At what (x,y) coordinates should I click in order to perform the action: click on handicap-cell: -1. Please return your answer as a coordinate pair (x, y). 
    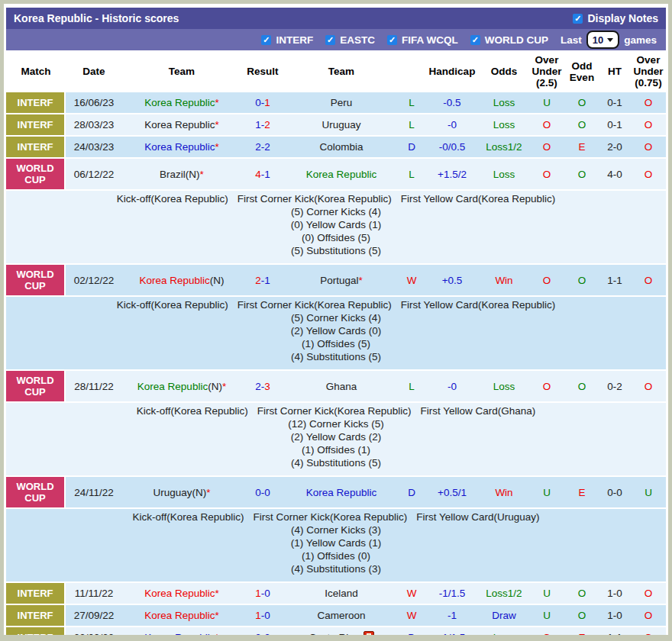
    Looking at the image, I should click on (452, 615).